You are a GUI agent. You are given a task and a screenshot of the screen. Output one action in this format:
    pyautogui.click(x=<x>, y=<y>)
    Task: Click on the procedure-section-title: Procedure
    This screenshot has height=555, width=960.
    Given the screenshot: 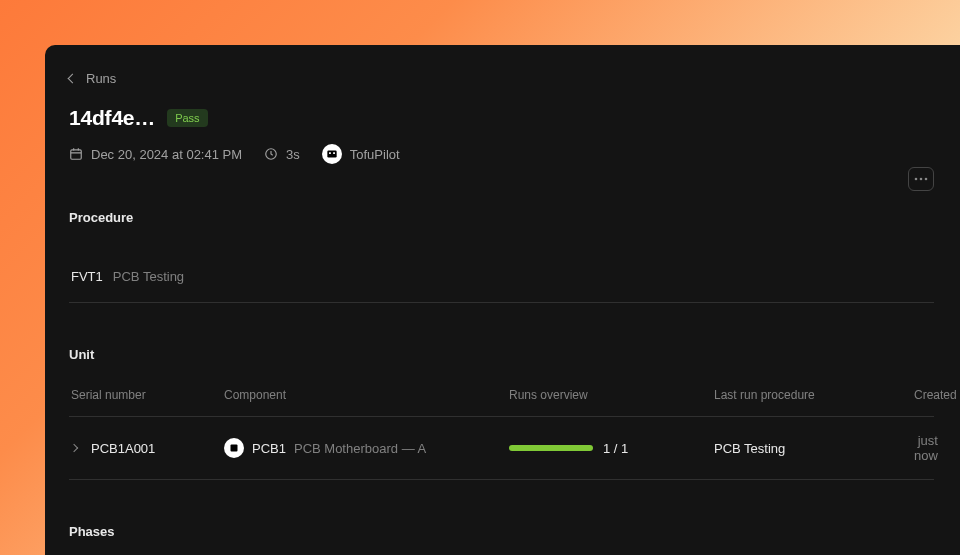 What is the action you would take?
    pyautogui.click(x=502, y=218)
    